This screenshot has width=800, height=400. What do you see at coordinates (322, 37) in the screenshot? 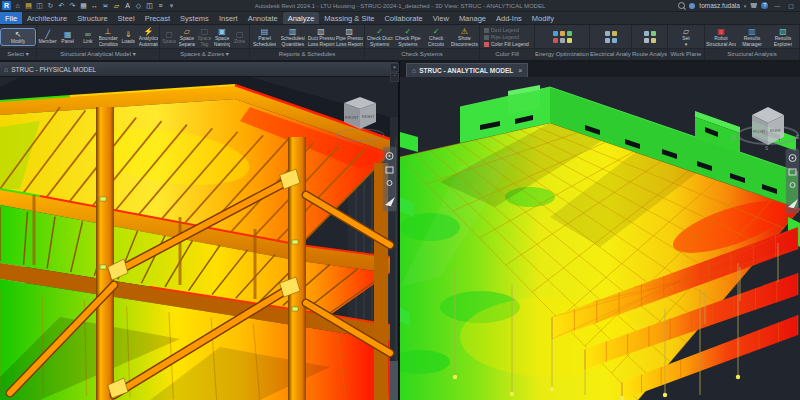
I see `duct-pressure-loss-report-button: ▧Duct PressureLoss Report` at bounding box center [322, 37].